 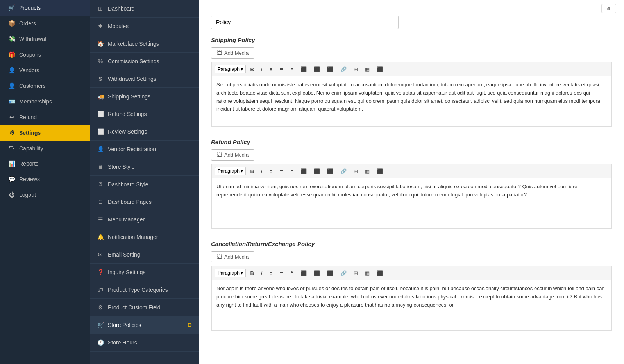 What do you see at coordinates (220, 53) in the screenshot?
I see `media-icon: 🖼` at bounding box center [220, 53].